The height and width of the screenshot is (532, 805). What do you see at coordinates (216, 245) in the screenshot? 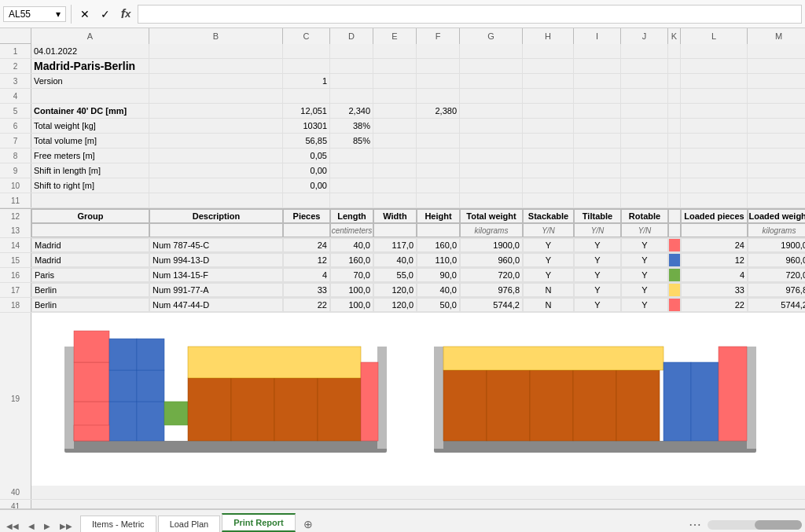
I see `cell-desc-0: Num 787-45-C` at bounding box center [216, 245].